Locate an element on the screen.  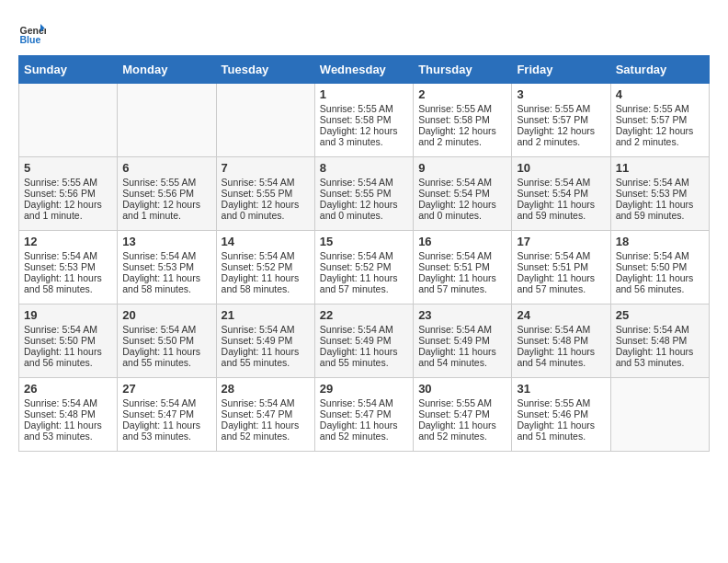
calendar-cell: 15Sunrise: 5:54 AMSunset: 5:52 PMDayligh… is located at coordinates (364, 268).